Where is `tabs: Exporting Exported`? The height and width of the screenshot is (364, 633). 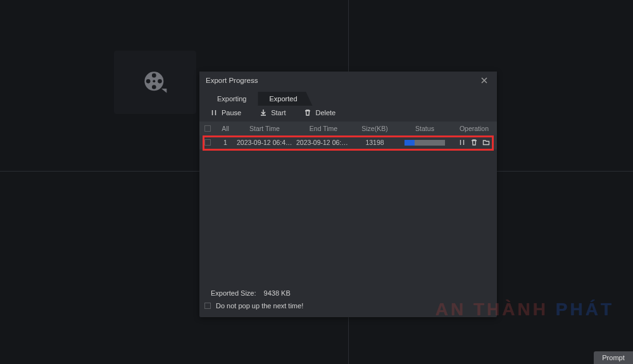 tabs: Exporting Exported is located at coordinates (348, 97).